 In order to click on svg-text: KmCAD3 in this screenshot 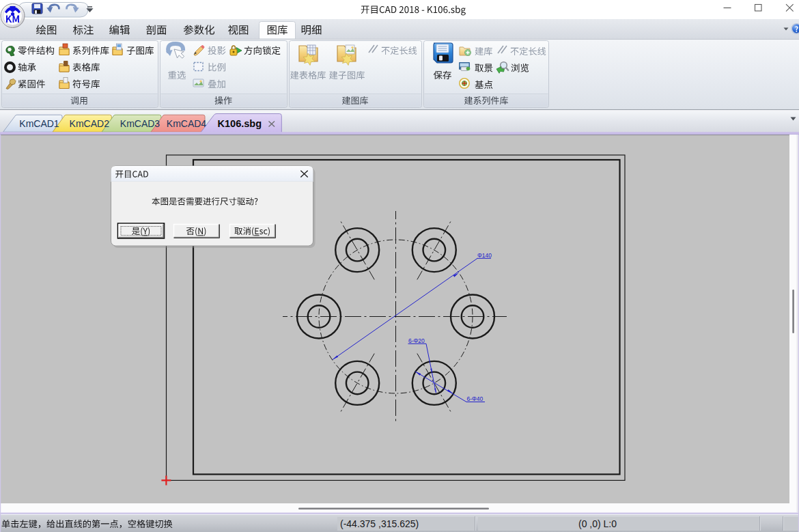, I will do `click(141, 124)`.